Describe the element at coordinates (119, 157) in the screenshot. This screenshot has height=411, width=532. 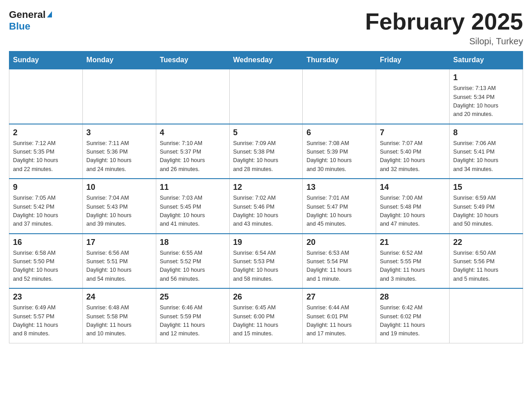
I see `day-info: Sunrise: 7:11 AMSunset: 5:36 PMDaylight:…` at that location.